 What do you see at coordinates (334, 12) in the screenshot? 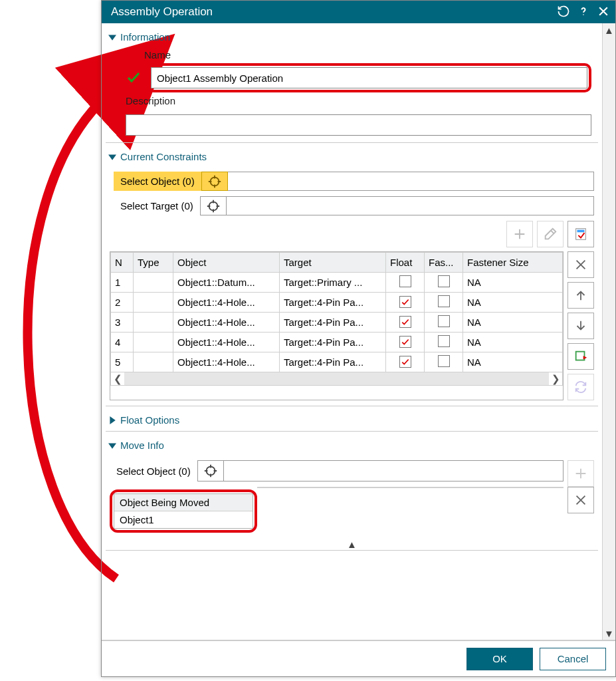
I see `dialog-title: Assembly Operation` at bounding box center [334, 12].